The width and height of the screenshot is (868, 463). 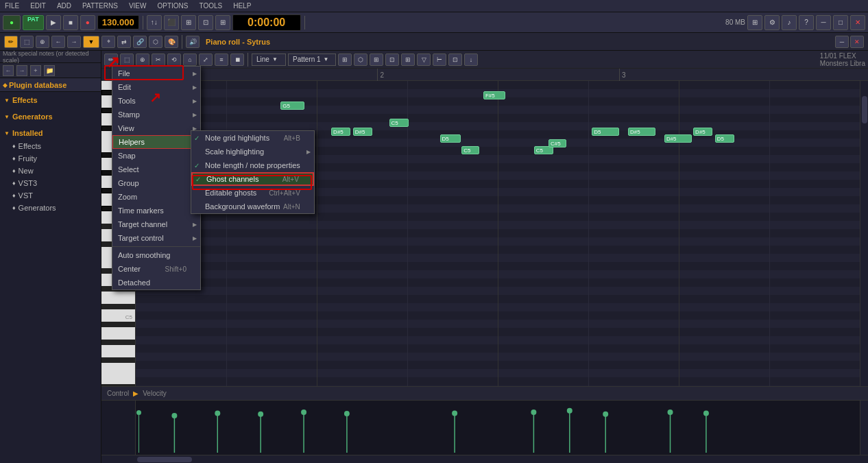 What do you see at coordinates (252, 193) in the screenshot?
I see `submenu-editable-ghosts: Editable ghosts Ctrl+Alt+V` at bounding box center [252, 193].